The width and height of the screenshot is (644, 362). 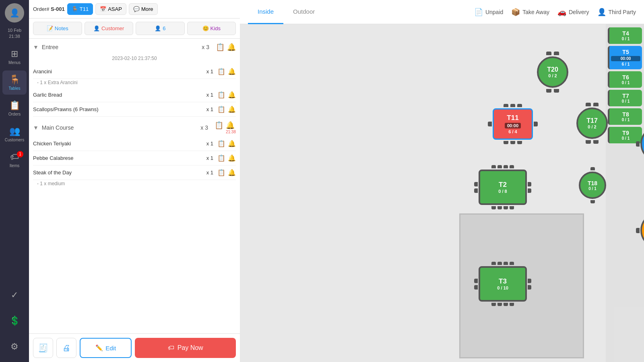 I want to click on garlic-bell-icon: 🔔, so click(x=232, y=95).